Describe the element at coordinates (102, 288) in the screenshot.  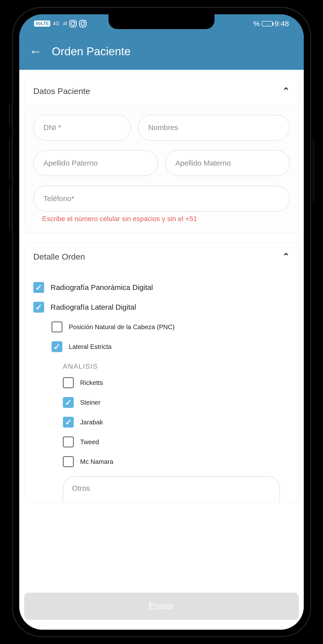
I see `checkbox-label: Radiografía Panorámica Digital` at that location.